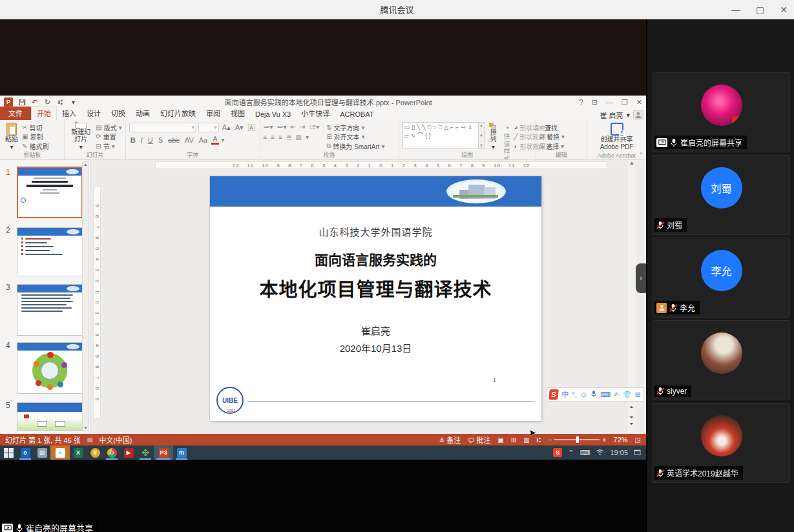 The width and height of the screenshot is (794, 532). I want to click on ime-voice-icon, so click(594, 394).